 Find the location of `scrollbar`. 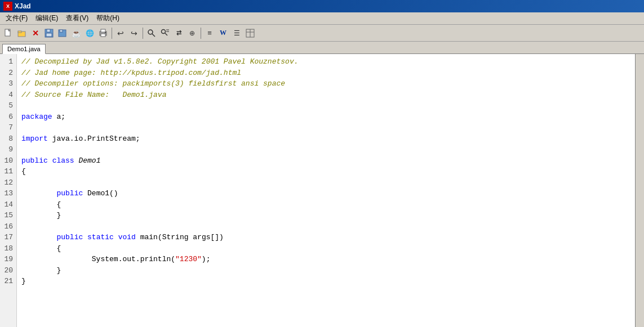

scrollbar is located at coordinates (639, 190).